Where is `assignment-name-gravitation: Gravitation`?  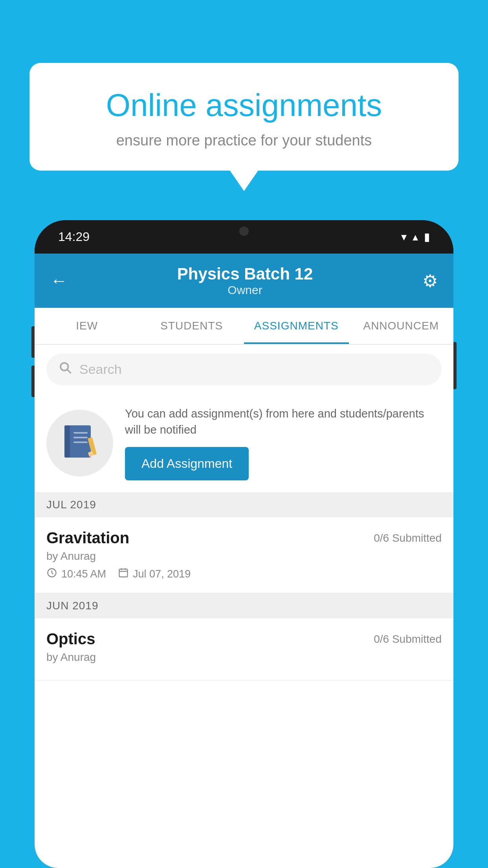 assignment-name-gravitation: Gravitation is located at coordinates (88, 538).